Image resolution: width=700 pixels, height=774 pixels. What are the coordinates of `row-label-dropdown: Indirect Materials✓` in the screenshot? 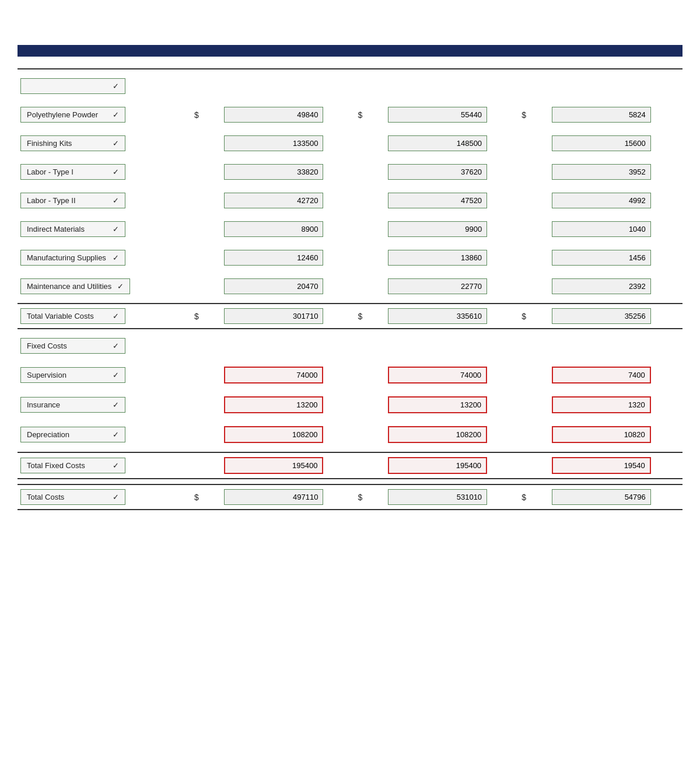 It's located at (73, 229).